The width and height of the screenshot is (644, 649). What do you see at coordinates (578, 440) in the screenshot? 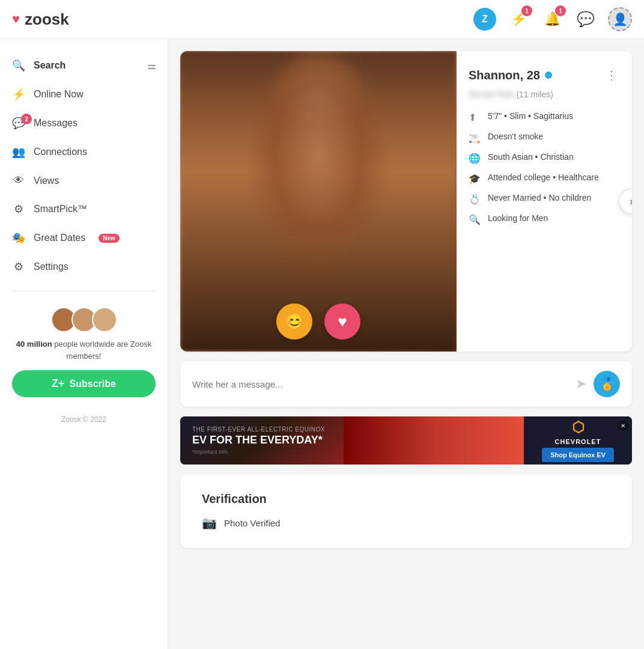
I see `ad-chevrolet-area: ⬡ CHEVROLET Shop Equinox EV` at bounding box center [578, 440].